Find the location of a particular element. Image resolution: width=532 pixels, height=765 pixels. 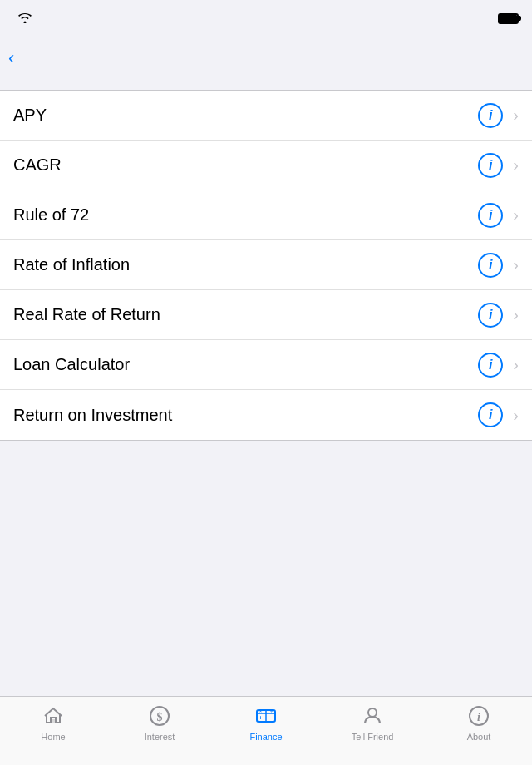

tab-home: Home is located at coordinates (53, 723).